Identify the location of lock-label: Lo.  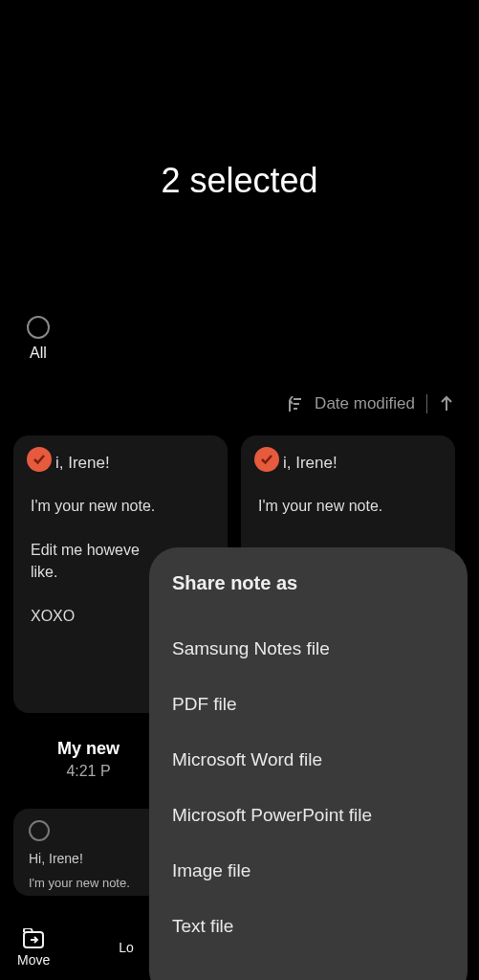
(126, 947).